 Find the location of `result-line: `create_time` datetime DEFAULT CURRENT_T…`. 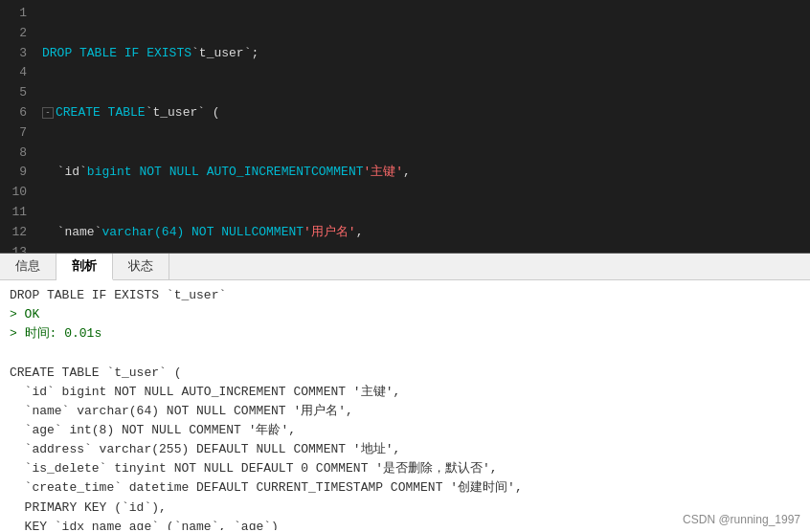

result-line: `create_time` datetime DEFAULT CURRENT_T… is located at coordinates (405, 488).